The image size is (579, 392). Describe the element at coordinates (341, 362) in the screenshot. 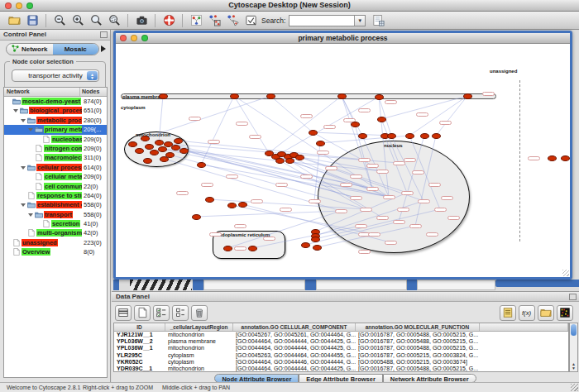

I see `table-row: YKR052Ccytoplasm[GO:0044464, GO:0044446,…` at that location.